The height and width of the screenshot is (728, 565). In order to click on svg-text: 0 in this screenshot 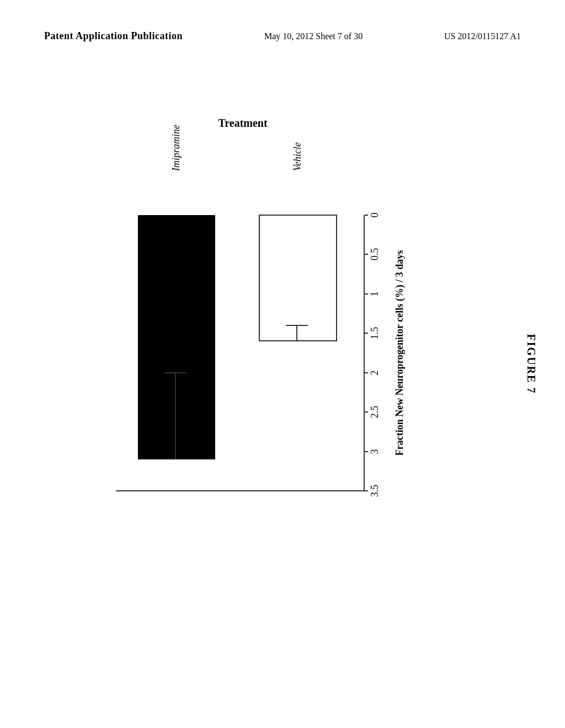, I will do `click(375, 215)`.